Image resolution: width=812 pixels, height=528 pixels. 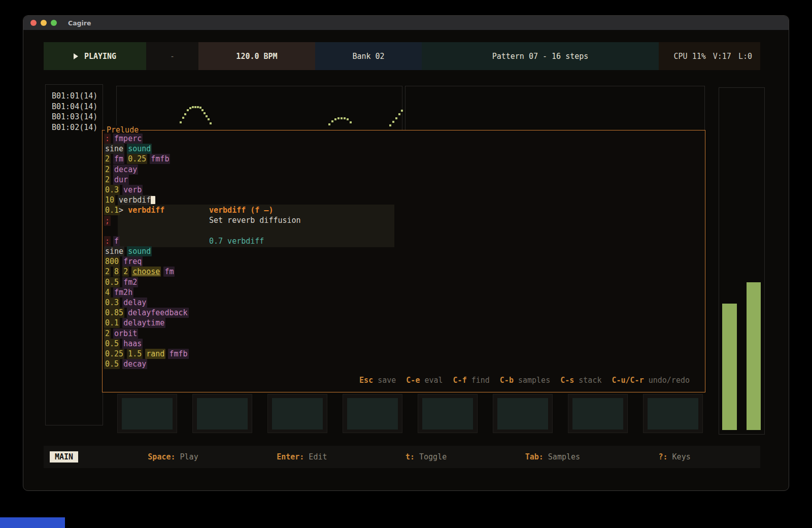 What do you see at coordinates (404, 221) in the screenshot?
I see `code-line: ;` at bounding box center [404, 221].